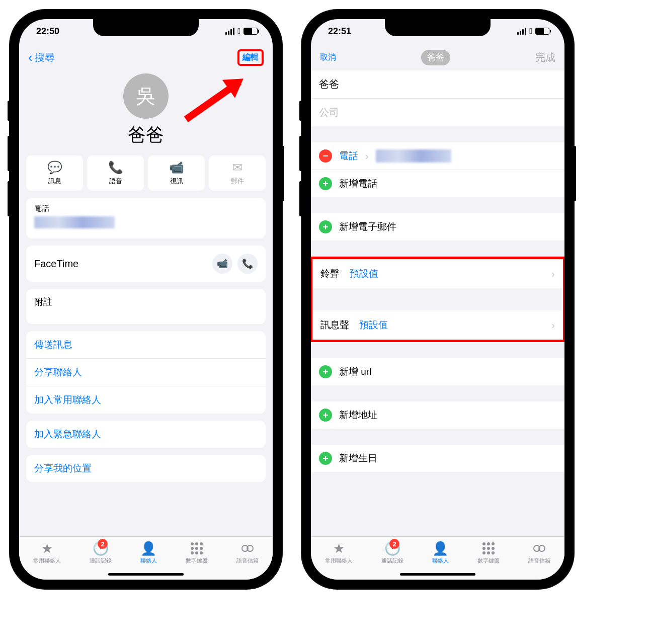  What do you see at coordinates (146, 434) in the screenshot?
I see `add-emergency-link: 加入緊急聯絡人` at bounding box center [146, 434].